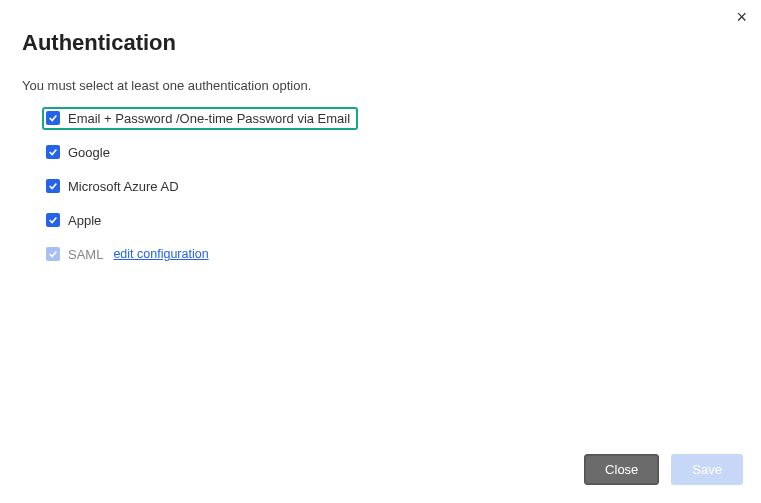  What do you see at coordinates (707, 470) in the screenshot?
I see `save-button: Save` at bounding box center [707, 470].